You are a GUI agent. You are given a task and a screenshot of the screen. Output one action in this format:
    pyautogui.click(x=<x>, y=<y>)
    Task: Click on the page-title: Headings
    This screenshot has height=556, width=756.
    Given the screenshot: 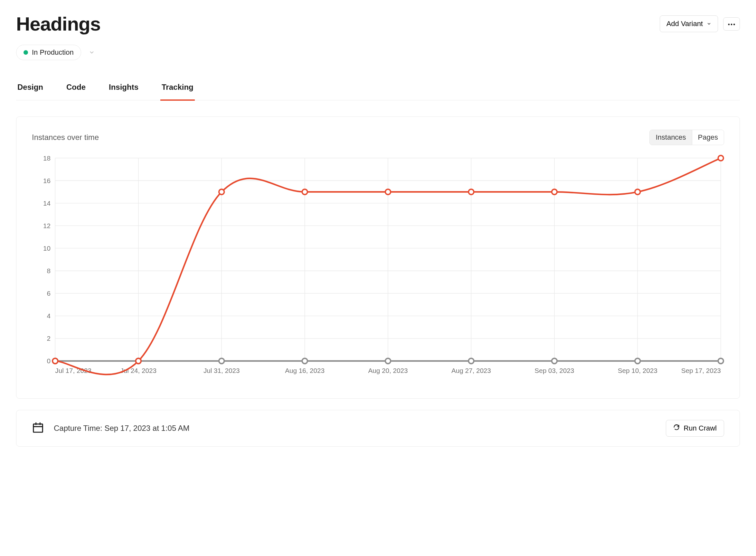 What is the action you would take?
    pyautogui.click(x=58, y=24)
    